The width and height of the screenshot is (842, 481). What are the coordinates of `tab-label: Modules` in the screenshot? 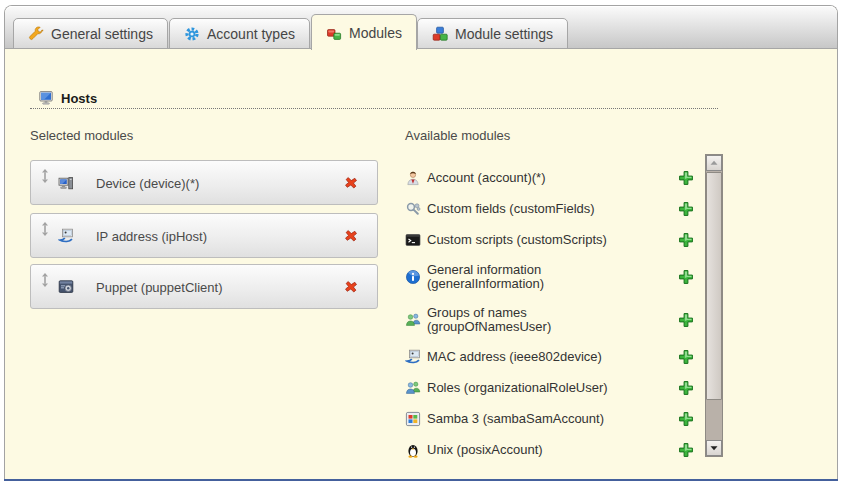 It's located at (376, 33).